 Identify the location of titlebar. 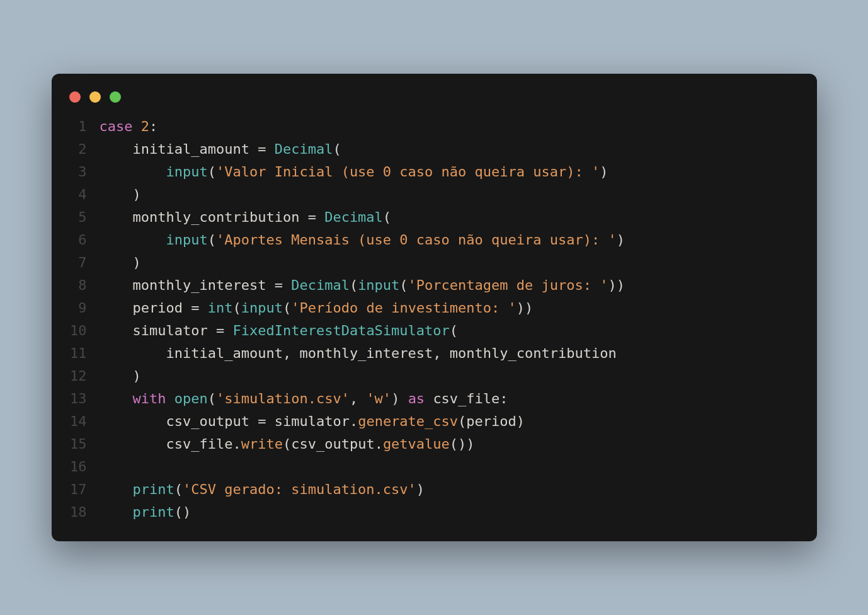
(435, 102).